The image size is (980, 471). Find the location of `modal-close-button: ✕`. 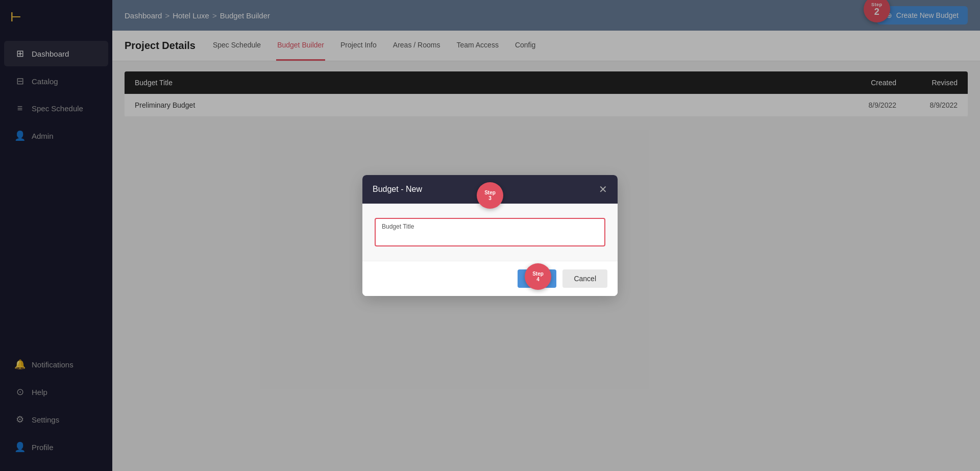

modal-close-button: ✕ is located at coordinates (603, 189).